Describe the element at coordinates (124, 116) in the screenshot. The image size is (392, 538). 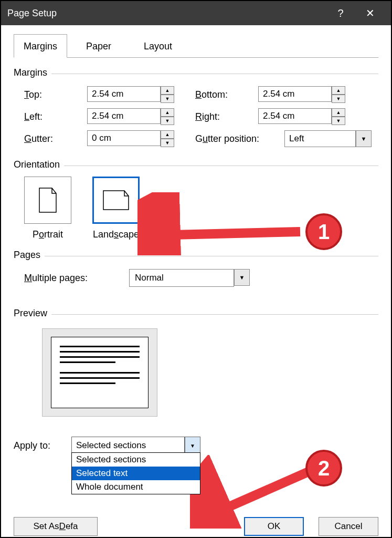
I see `left-input` at that location.